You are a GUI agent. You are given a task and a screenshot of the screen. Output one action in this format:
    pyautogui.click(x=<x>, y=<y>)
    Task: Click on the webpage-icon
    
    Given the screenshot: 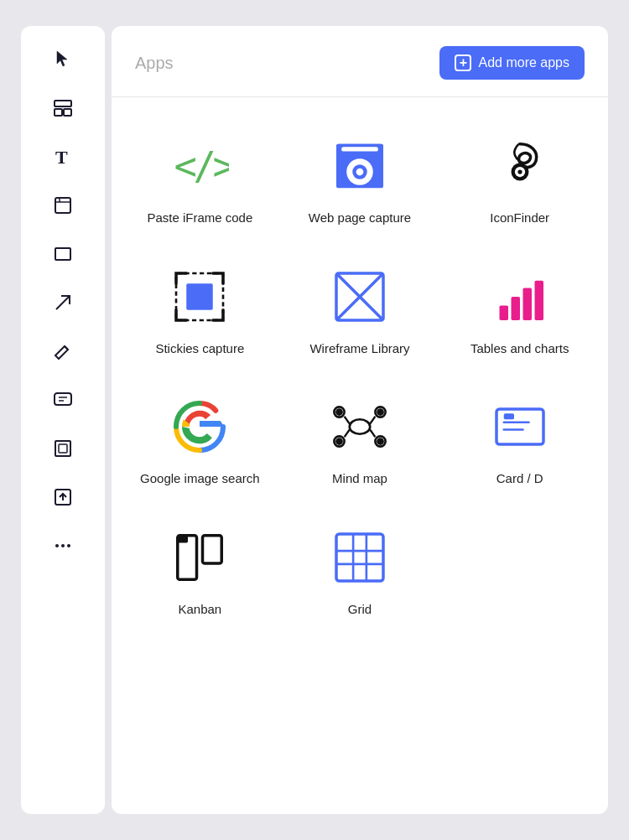 What is the action you would take?
    pyautogui.click(x=360, y=166)
    